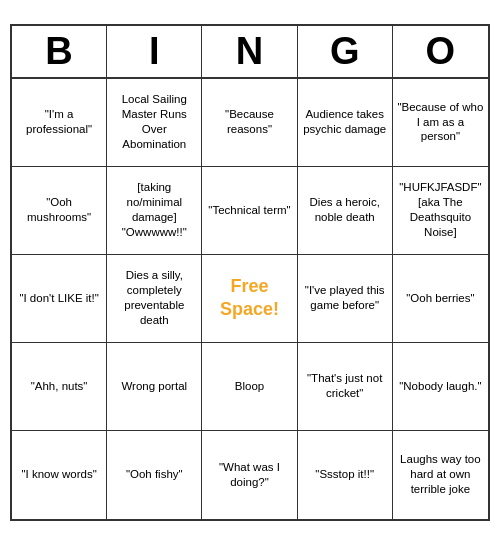 This screenshot has height=544, width=500. What do you see at coordinates (440, 474) in the screenshot?
I see `bingo-cell-text-24: Laughs way too hard at own terrible joke` at bounding box center [440, 474].